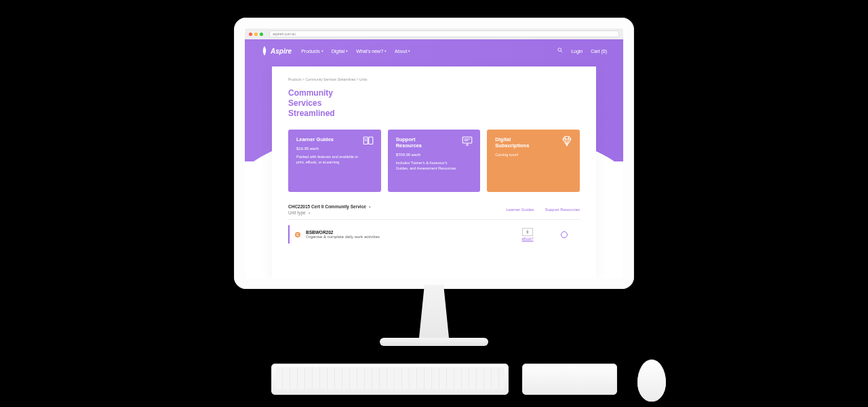 The image size is (868, 407). What do you see at coordinates (298, 235) in the screenshot?
I see `unit-type-badge: C` at bounding box center [298, 235].